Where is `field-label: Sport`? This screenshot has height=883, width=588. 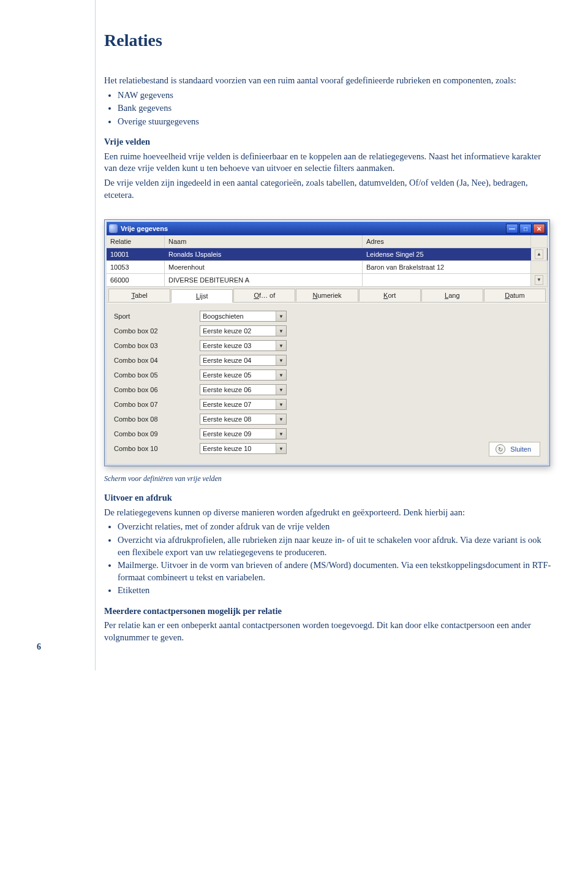
field-label: Sport is located at coordinates (157, 316).